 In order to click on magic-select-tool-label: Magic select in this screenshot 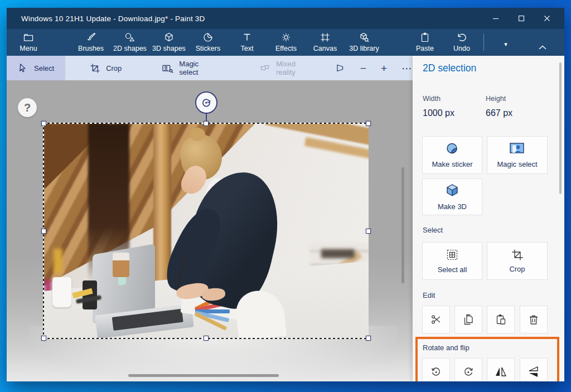, I will do `click(199, 68)`.